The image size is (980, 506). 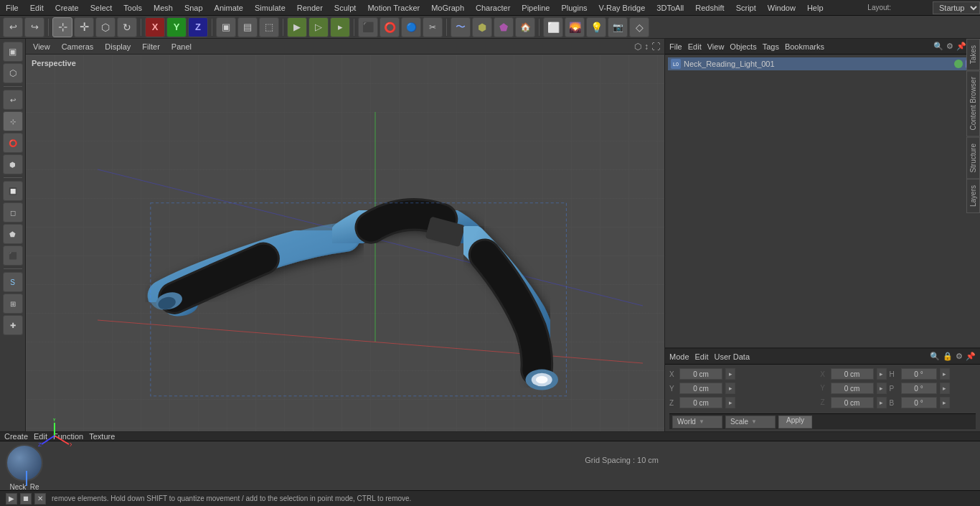 What do you see at coordinates (971, 356) in the screenshot?
I see `attr-pin-icon: 📌` at bounding box center [971, 356].